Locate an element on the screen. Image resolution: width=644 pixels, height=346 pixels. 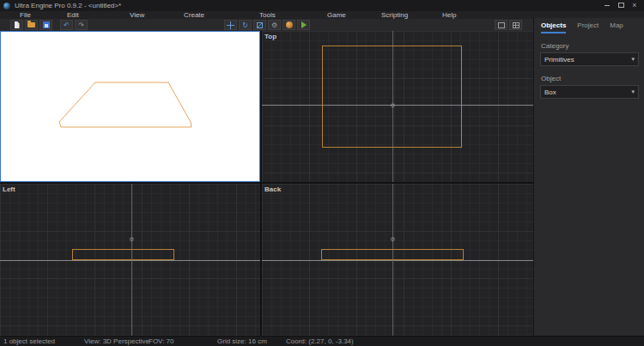
gear-icon: ⚙ is located at coordinates (275, 26).